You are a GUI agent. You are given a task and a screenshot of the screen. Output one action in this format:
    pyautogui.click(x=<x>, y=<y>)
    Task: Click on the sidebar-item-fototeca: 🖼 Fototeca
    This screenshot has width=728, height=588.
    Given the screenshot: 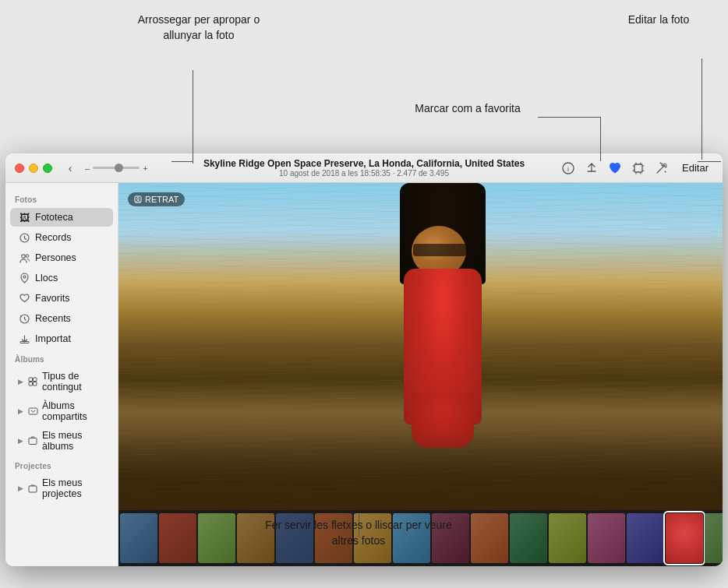 What is the action you would take?
    pyautogui.click(x=62, y=217)
    